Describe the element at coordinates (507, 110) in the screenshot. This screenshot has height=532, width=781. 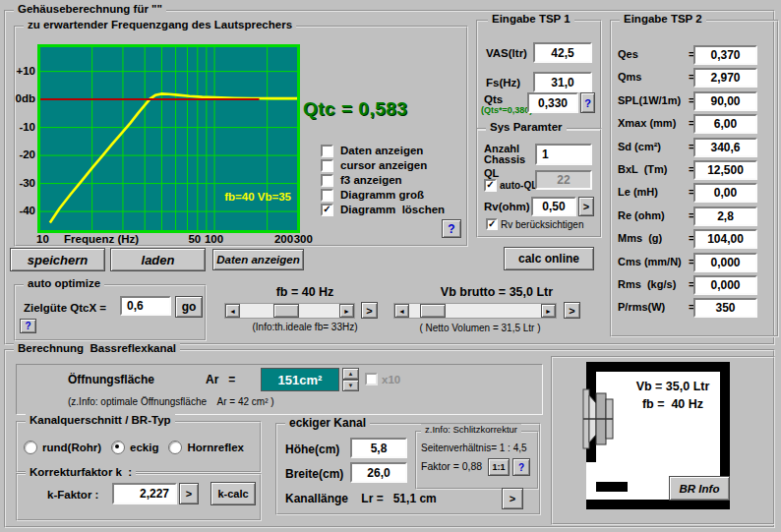
I see `qts-star-info: (Qts*=0,380)` at that location.